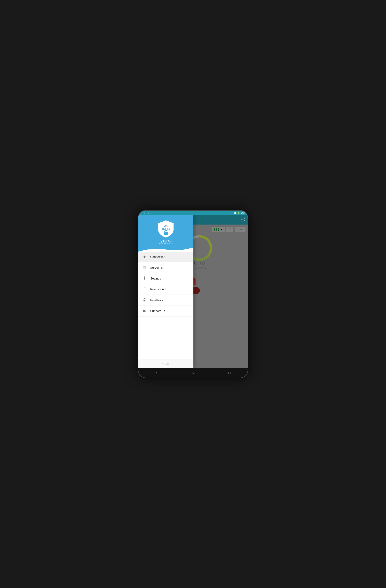 This screenshot has height=588, width=386. I want to click on sidebar-item-support-us: Support Us, so click(166, 311).